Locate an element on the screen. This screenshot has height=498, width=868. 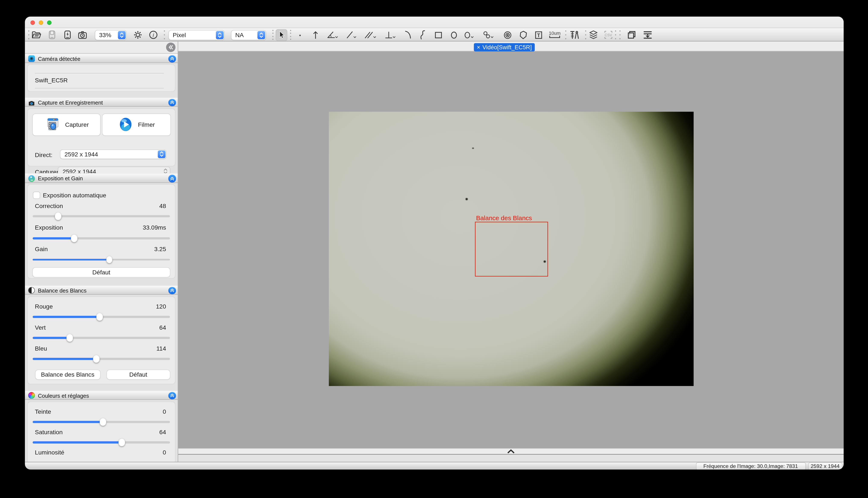
white-balance-button: Balance des Blancs is located at coordinates (68, 375).